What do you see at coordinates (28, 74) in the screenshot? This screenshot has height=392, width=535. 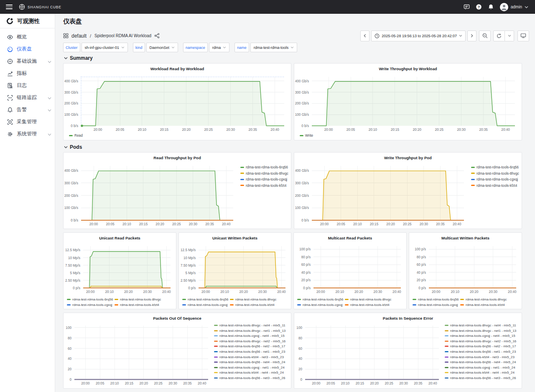 I see `sidebar-item-3: 指标` at bounding box center [28, 74].